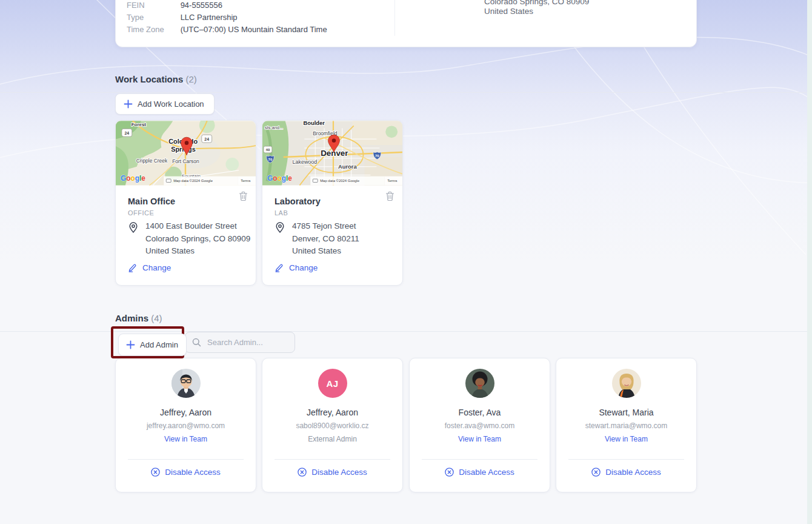 This screenshot has height=524, width=812. What do you see at coordinates (268, 149) in the screenshot?
I see `route-shield-40: 40` at bounding box center [268, 149].